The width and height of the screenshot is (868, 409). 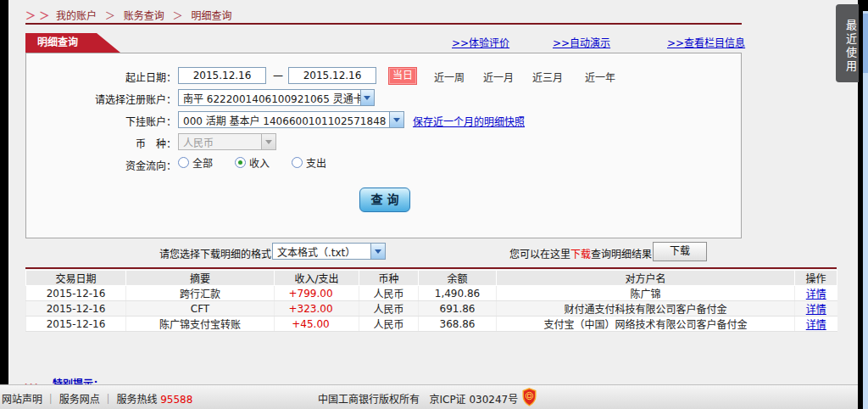 What do you see at coordinates (389, 278) in the screenshot?
I see `header-currency: 币种` at bounding box center [389, 278].